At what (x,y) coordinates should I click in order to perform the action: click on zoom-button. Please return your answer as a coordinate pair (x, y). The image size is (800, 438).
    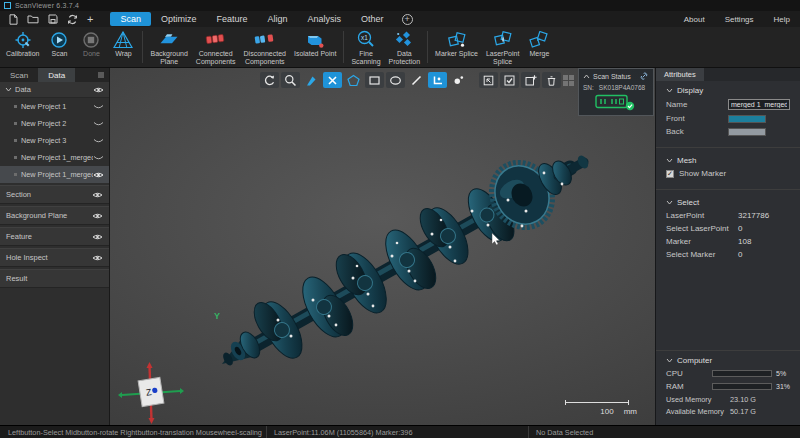
    Looking at the image, I should click on (290, 80).